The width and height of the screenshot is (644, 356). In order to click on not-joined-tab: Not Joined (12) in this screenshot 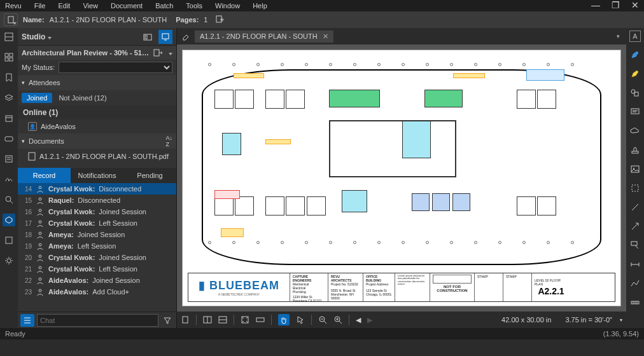, I will do `click(83, 98)`.